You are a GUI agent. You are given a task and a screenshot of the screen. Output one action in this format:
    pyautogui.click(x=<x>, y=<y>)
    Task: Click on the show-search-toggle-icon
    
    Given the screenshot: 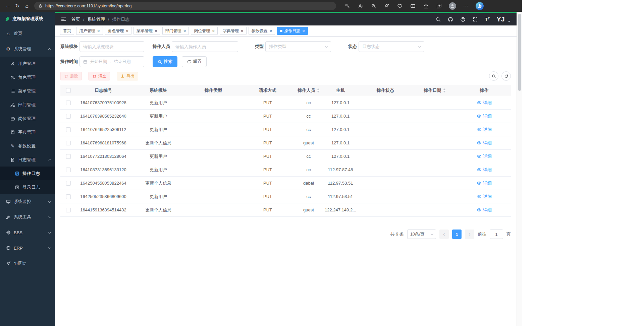 What is the action you would take?
    pyautogui.click(x=494, y=76)
    